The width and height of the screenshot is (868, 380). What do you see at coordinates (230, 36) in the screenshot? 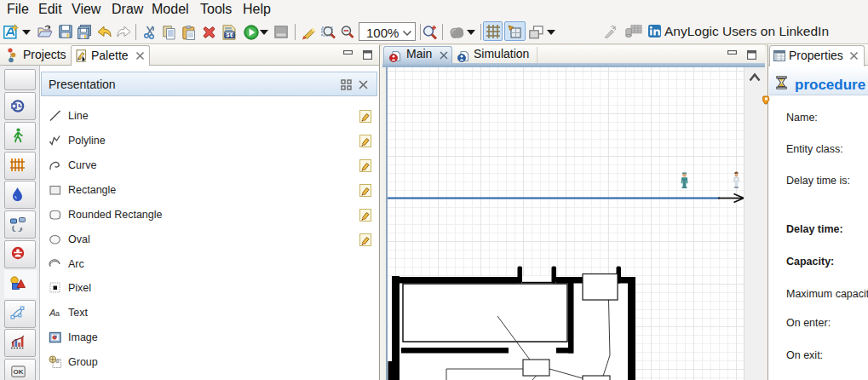
I see `svg-text: 010` at bounding box center [230, 36].